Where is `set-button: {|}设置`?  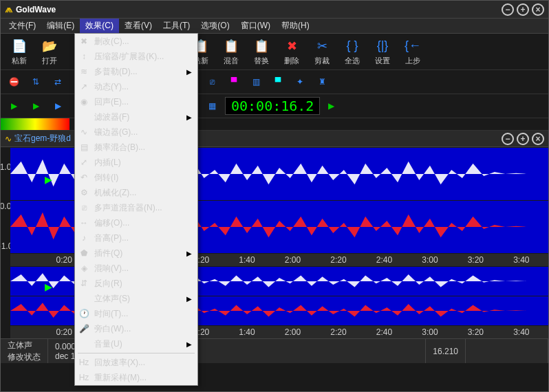 set-button: {|}设置 is located at coordinates (383, 52).